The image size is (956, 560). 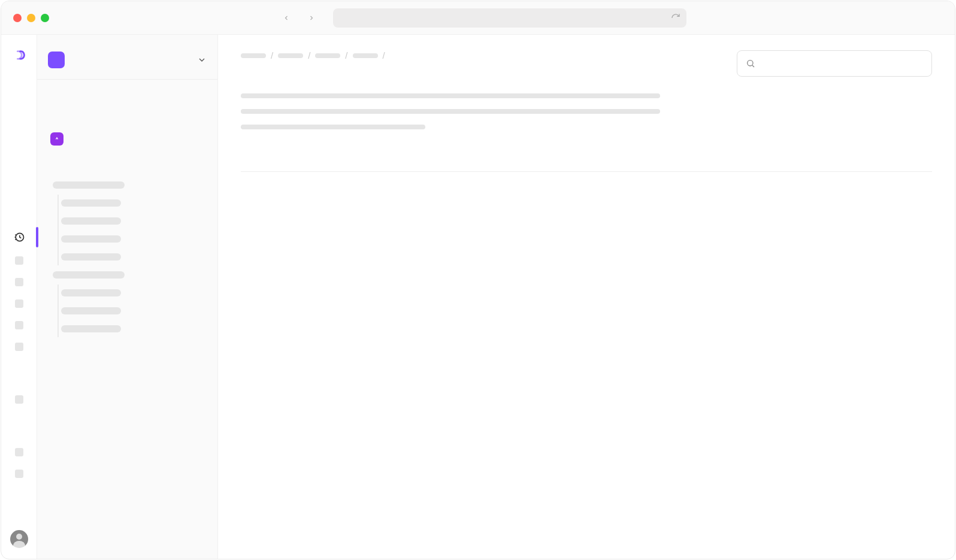 What do you see at coordinates (286, 18) in the screenshot?
I see `back-button` at bounding box center [286, 18].